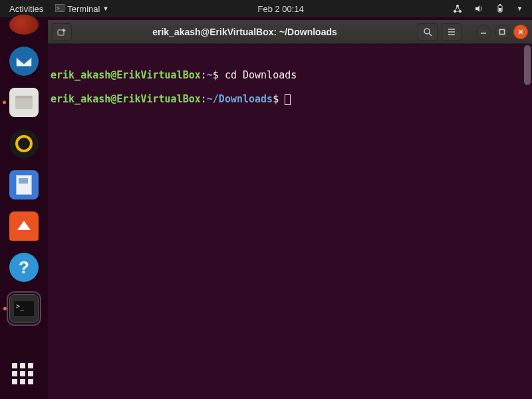 The height and width of the screenshot is (399, 532). Describe the element at coordinates (520, 9) in the screenshot. I see `system-menu-chevron: ▼` at that location.